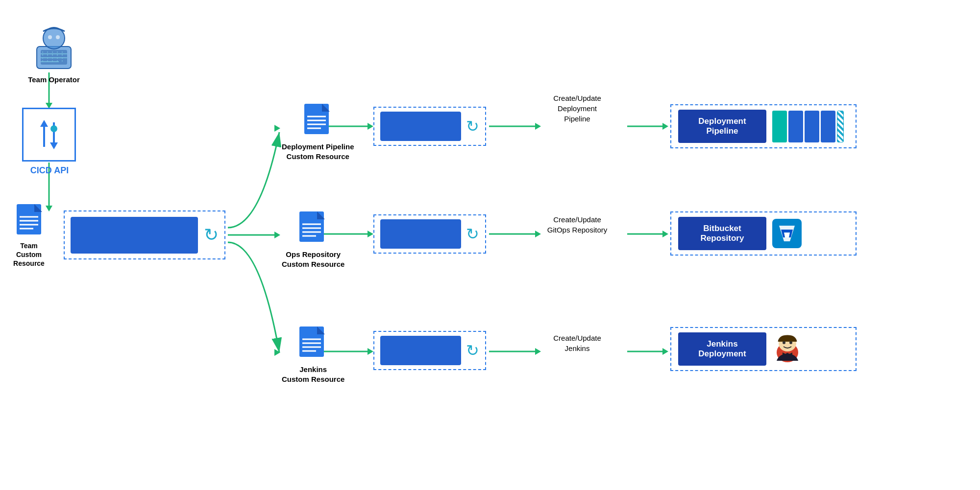  What do you see at coordinates (577, 109) in the screenshot?
I see `dp-annotation: Create/UpdateDeploymentPipeline` at bounding box center [577, 109].